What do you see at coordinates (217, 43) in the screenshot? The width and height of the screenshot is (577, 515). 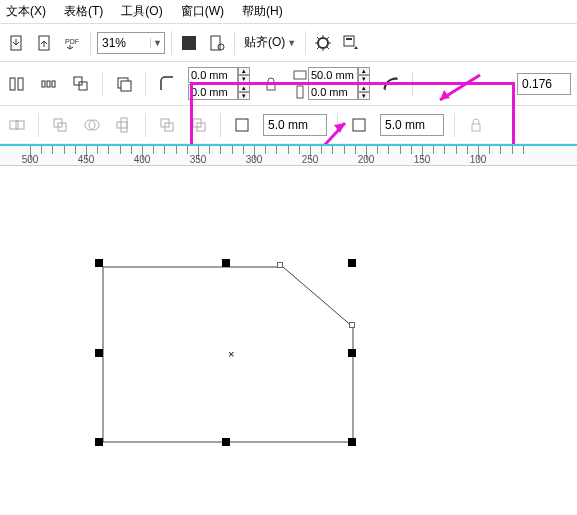 I see `preview-icon` at bounding box center [217, 43].